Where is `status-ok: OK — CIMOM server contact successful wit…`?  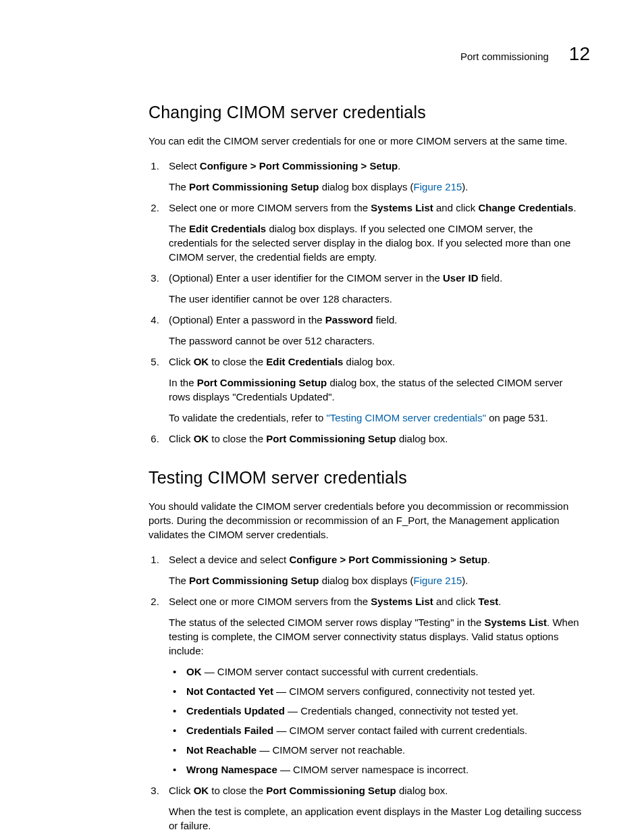
status-ok: OK — CIMOM server contact successful wit… is located at coordinates (383, 671).